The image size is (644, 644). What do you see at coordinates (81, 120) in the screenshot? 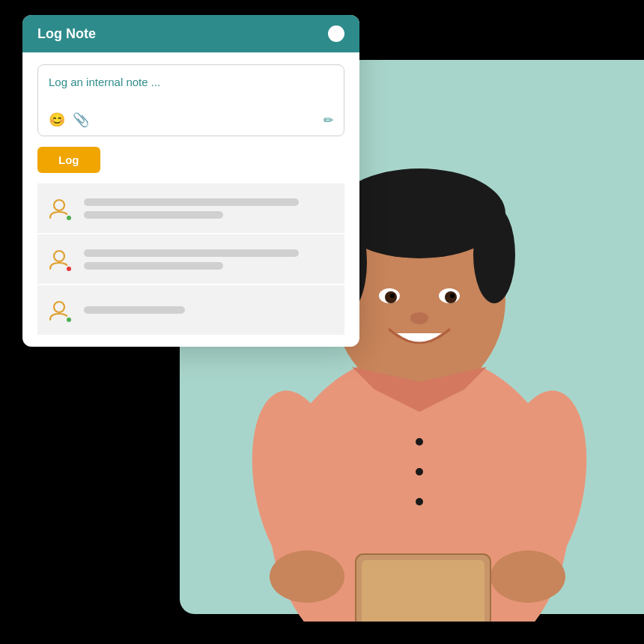
I see `attach-icon: 📎` at bounding box center [81, 120].